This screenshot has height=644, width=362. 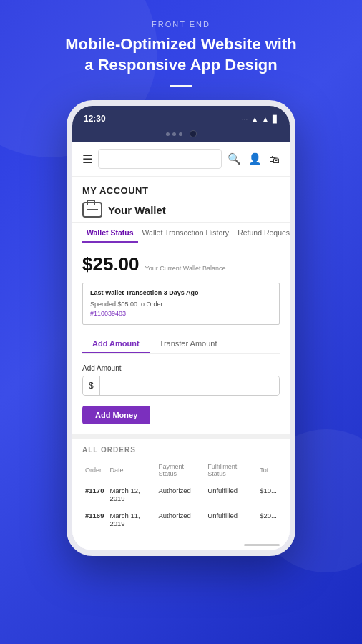 What do you see at coordinates (260, 119) in the screenshot?
I see `status-icons: ··· ▲ ▲ ▊` at bounding box center [260, 119].